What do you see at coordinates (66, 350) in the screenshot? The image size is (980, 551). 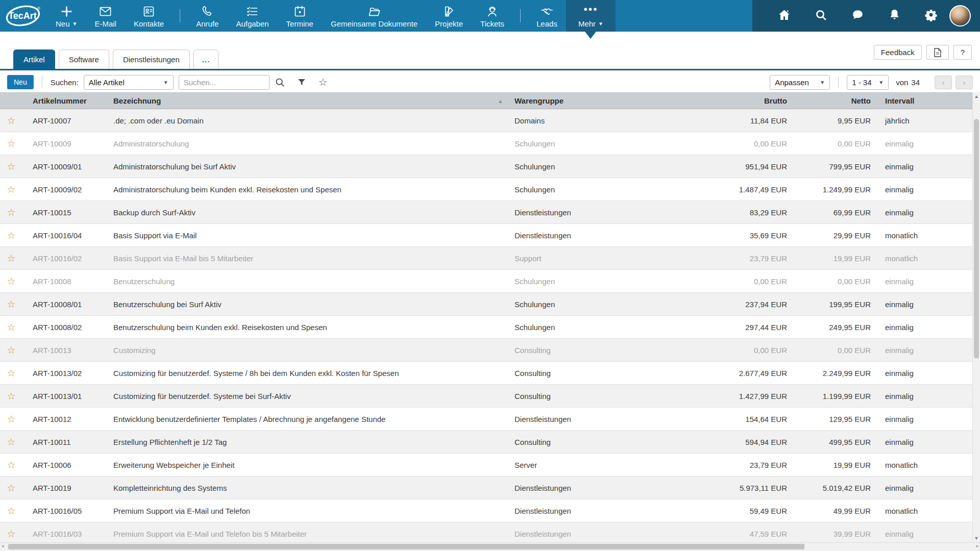 I see `article-number-cell: ART-10013` at bounding box center [66, 350].